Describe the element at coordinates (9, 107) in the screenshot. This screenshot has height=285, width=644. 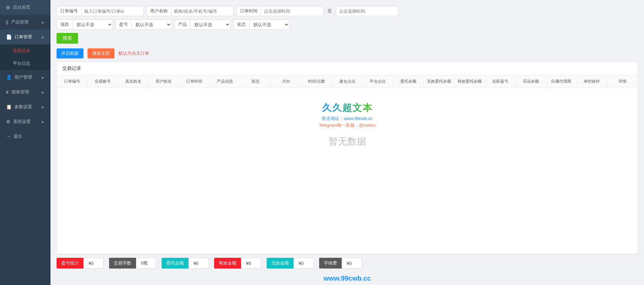
I see `params-icon: 📋` at that location.